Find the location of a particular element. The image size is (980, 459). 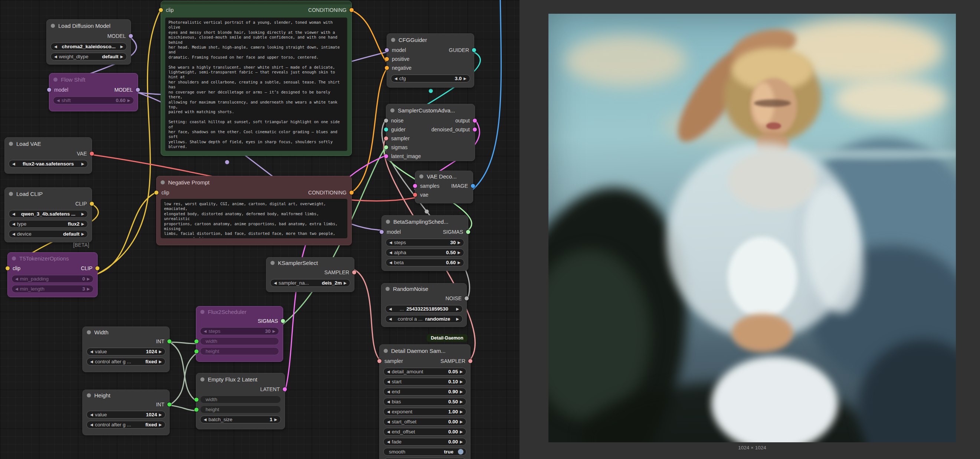

vae-output-port is located at coordinates (92, 154).